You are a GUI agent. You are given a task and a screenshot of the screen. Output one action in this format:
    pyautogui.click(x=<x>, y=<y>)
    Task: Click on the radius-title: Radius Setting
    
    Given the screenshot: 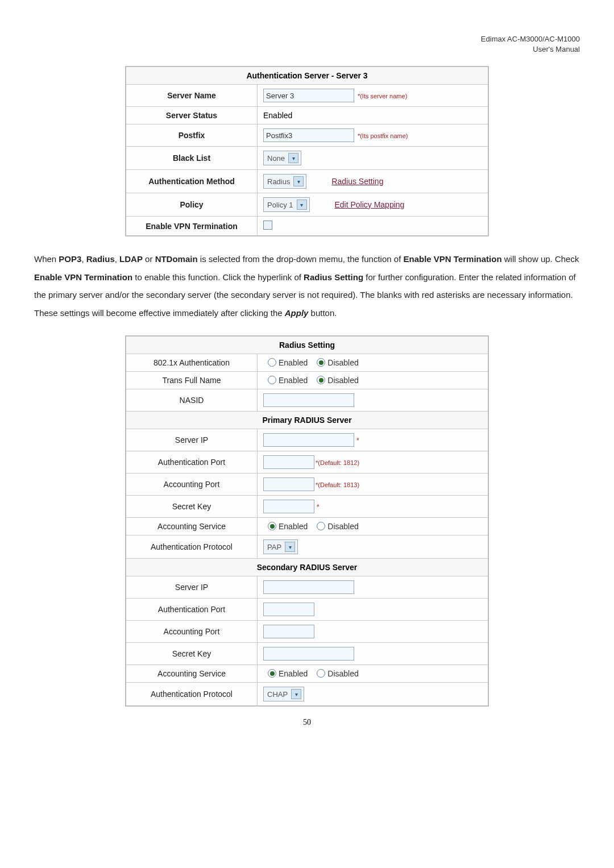 What is the action you would take?
    pyautogui.click(x=307, y=345)
    